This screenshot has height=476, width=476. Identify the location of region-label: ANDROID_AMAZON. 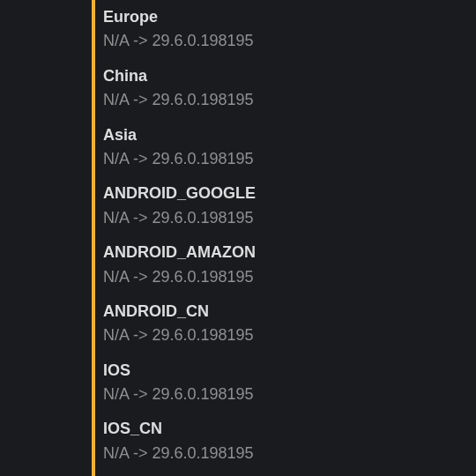
(288, 252).